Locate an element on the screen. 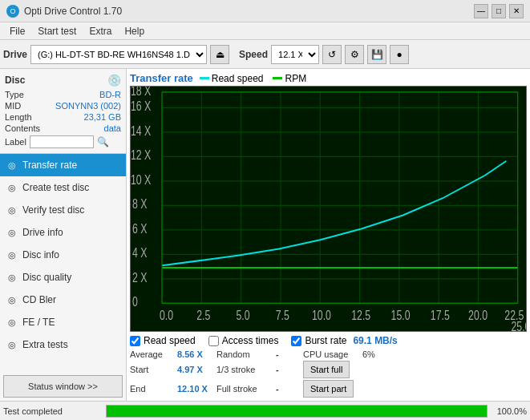 Image resolution: width=530 pixels, height=420 pixels. nav-item-disc-info: ◎Disc info is located at coordinates (63, 255).